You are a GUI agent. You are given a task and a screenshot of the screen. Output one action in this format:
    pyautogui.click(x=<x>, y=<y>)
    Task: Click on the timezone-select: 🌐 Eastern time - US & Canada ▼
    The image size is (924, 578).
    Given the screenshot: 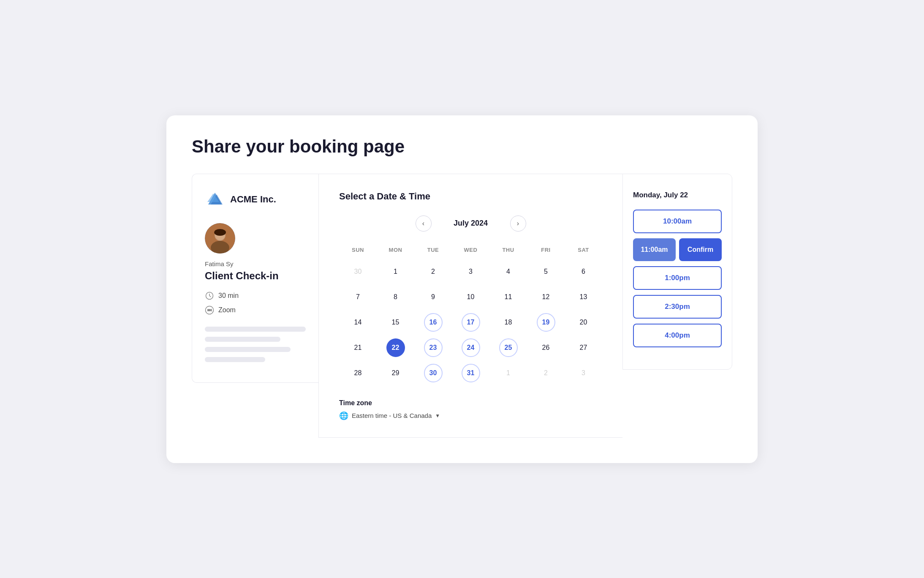 What is the action you would take?
    pyautogui.click(x=470, y=416)
    